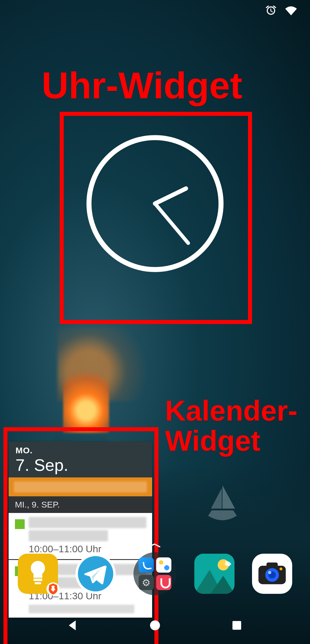 This screenshot has height=644, width=310. What do you see at coordinates (146, 583) in the screenshot?
I see `folder-item-settings-icon` at bounding box center [146, 583].